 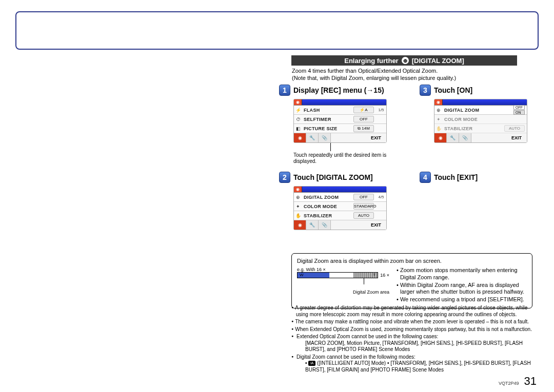 I want to click on rec-menu-screenshot-3: ◉ ⊕DIGITAL ZOOMOFFON ✦COLOR MODE ✋STABIL…, so click(x=481, y=121).